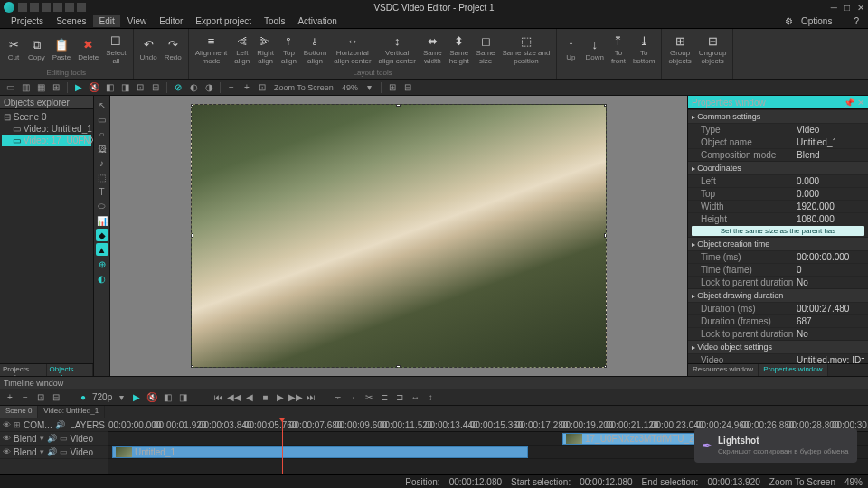  I want to click on prop-row: Time (frame)0, so click(778, 269).